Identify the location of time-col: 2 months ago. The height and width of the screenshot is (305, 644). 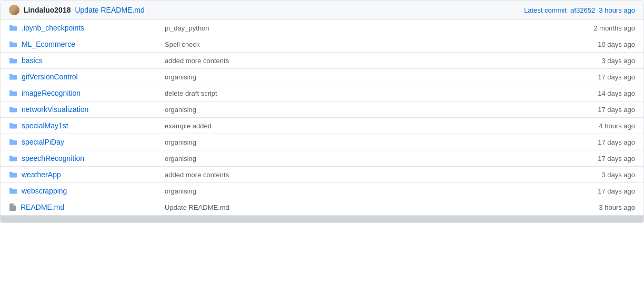
(598, 28).